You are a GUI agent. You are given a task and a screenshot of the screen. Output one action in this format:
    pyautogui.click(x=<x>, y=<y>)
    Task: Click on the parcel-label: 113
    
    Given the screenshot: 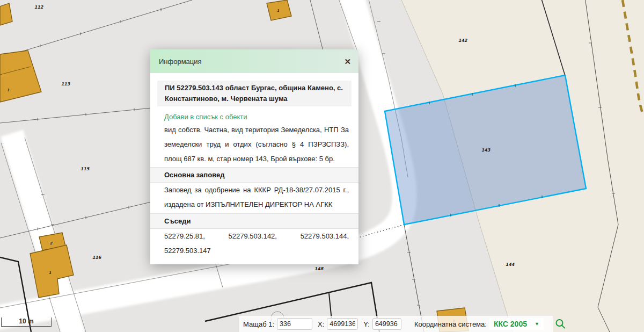 What is the action you would take?
    pyautogui.click(x=66, y=84)
    